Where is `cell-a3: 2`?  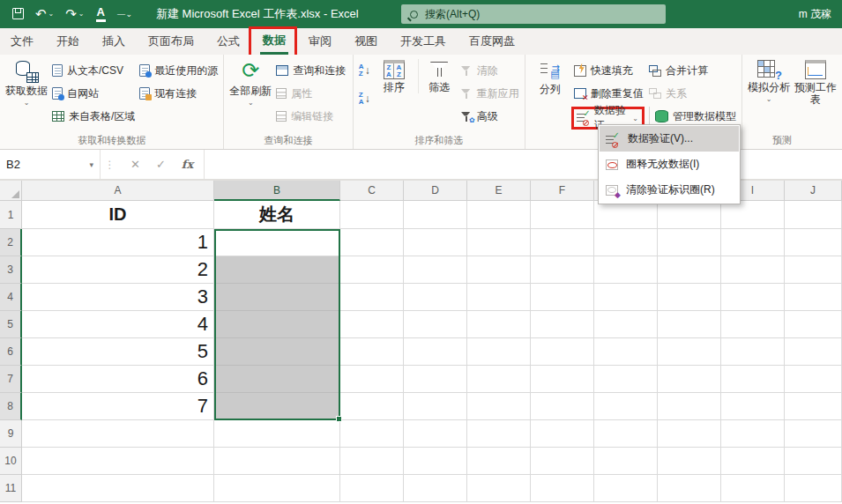
cell-a3: 2 is located at coordinates (118, 270).